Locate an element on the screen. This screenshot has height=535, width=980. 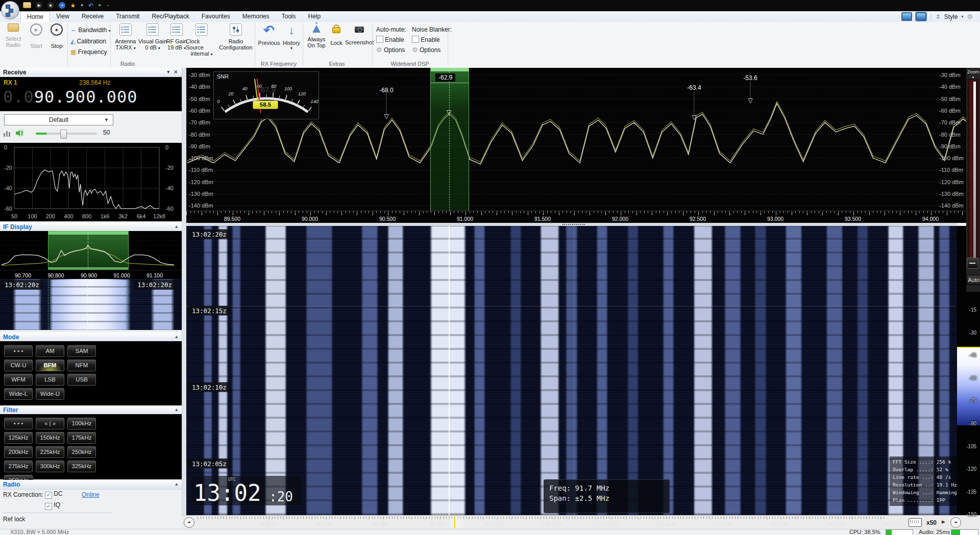
stop-icon: ■ is located at coordinates (51, 5).